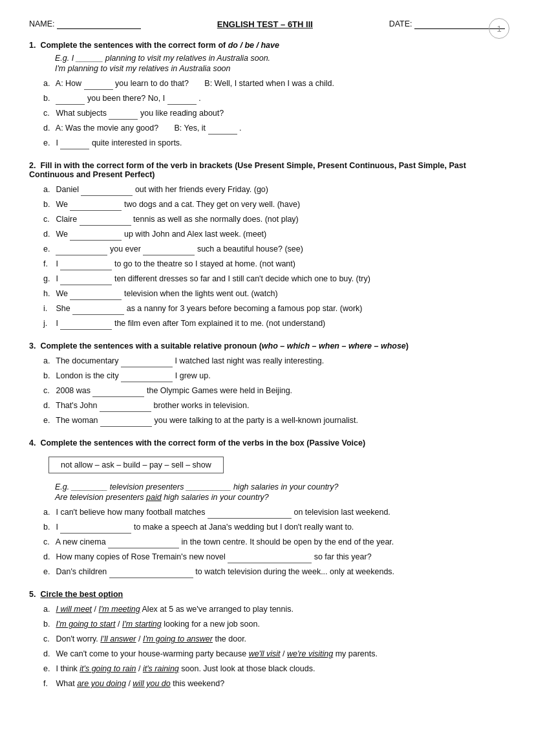 Image resolution: width=534 pixels, height=756 pixels. Describe the element at coordinates (147, 378) in the screenshot. I see `q3b-blank` at that location.